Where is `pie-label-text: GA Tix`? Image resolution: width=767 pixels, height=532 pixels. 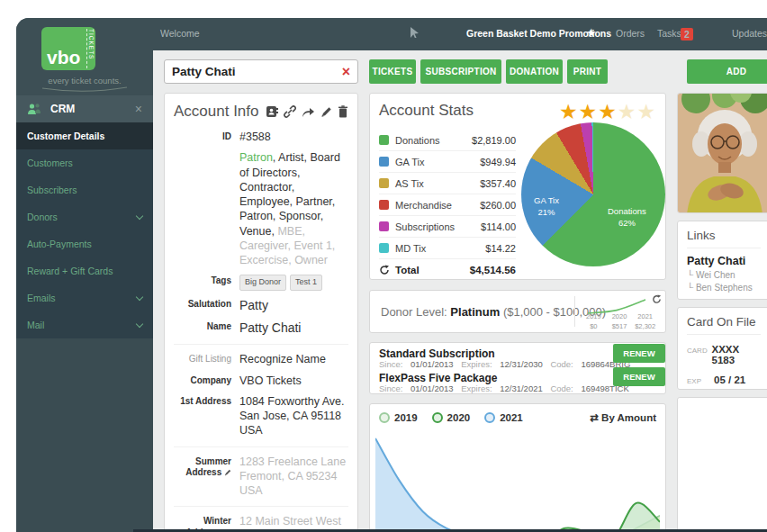 pie-label-text: GA Tix is located at coordinates (546, 200).